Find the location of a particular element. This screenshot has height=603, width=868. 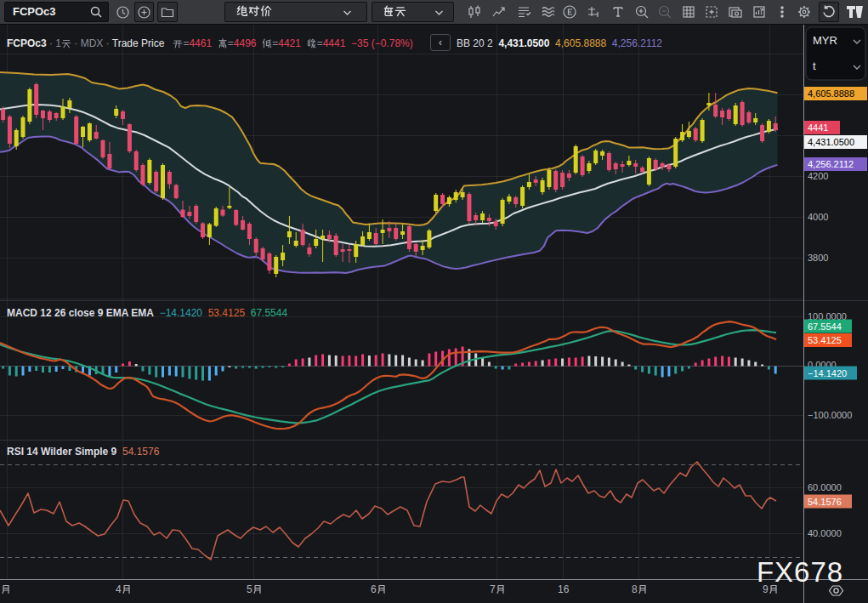

svg-text: 4200 is located at coordinates (818, 176).